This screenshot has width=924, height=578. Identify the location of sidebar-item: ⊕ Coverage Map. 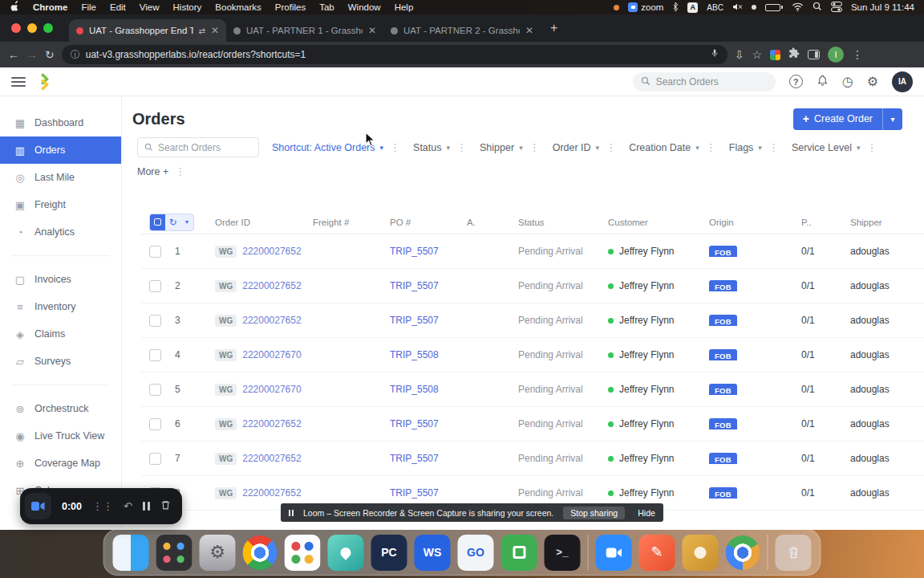
(61, 463).